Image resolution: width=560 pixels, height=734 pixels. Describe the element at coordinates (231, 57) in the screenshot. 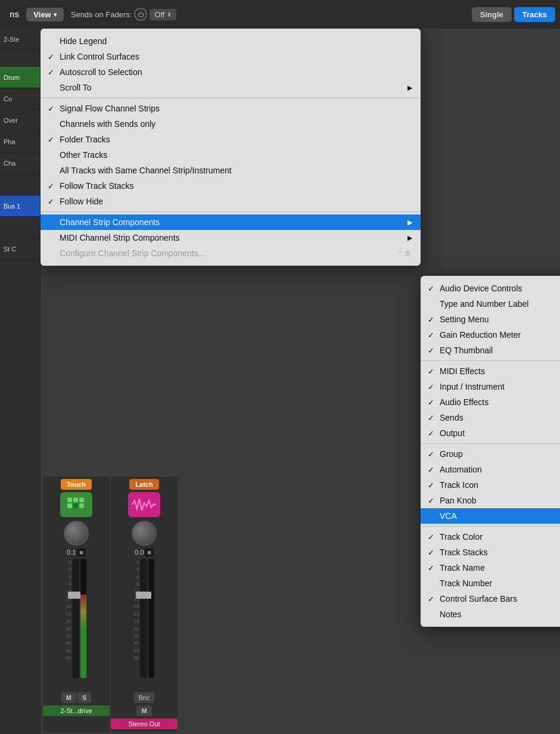

I see `menu-link-control-surfaces: Link Control Surfaces` at that location.